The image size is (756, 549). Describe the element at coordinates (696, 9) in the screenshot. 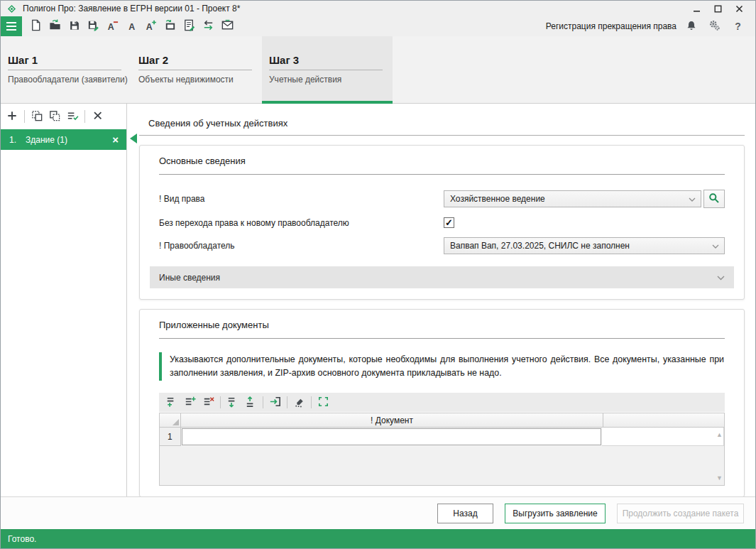

I see `minimize-button` at that location.